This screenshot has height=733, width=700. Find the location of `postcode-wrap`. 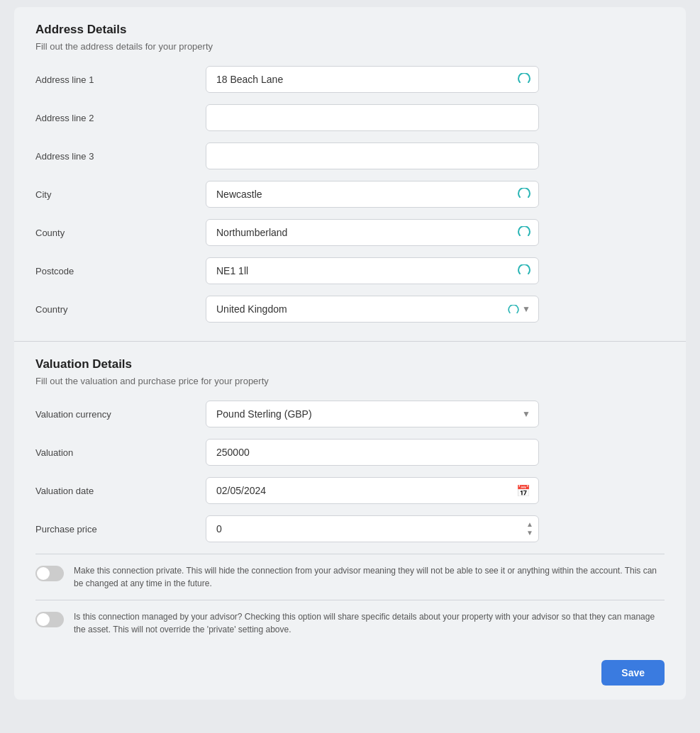

postcode-wrap is located at coordinates (372, 271).